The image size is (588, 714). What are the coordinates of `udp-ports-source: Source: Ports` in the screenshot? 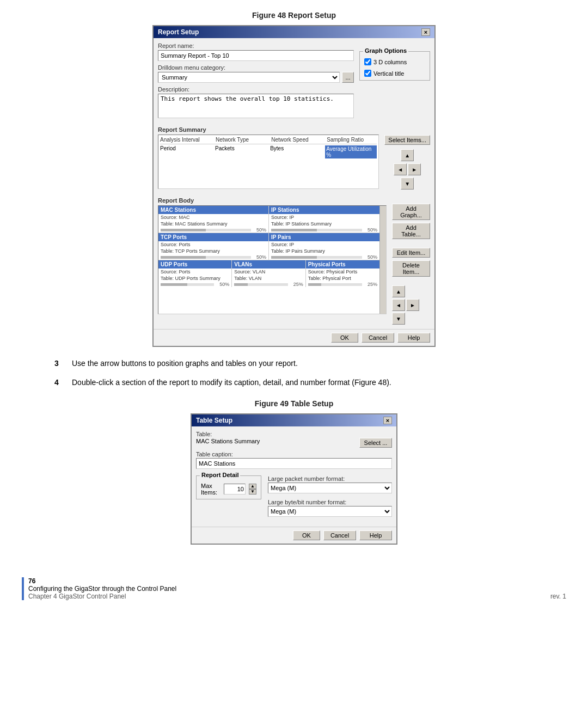 It's located at (195, 272).